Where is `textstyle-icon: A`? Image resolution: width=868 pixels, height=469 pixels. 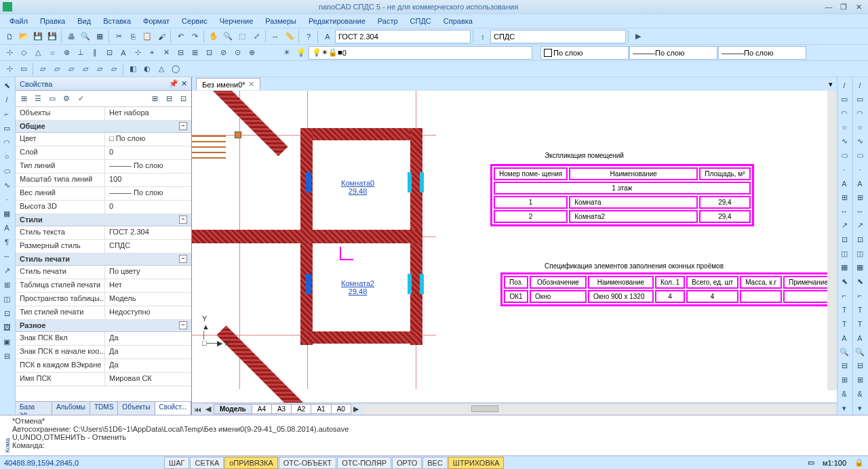 textstyle-icon: A is located at coordinates (328, 37).